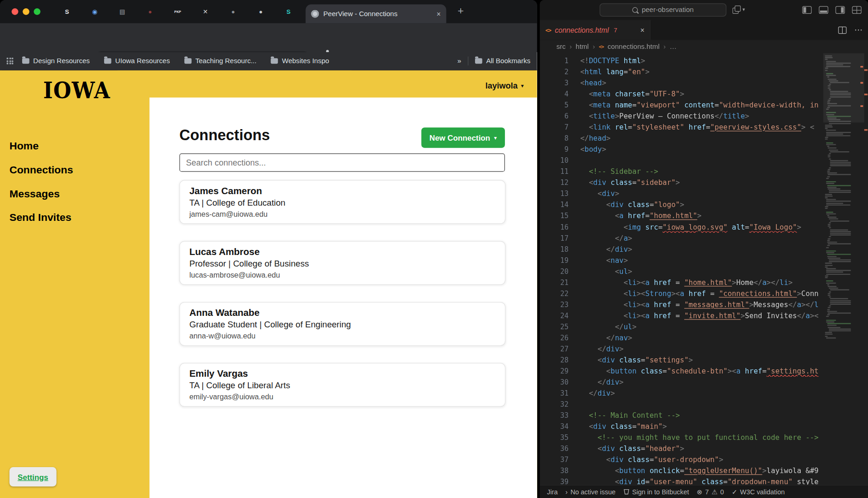 The image size is (868, 498). Describe the element at coordinates (682, 316) in the screenshot. I see `code-line: 24 <li><a href = "invite.html">Send Invi…` at that location.